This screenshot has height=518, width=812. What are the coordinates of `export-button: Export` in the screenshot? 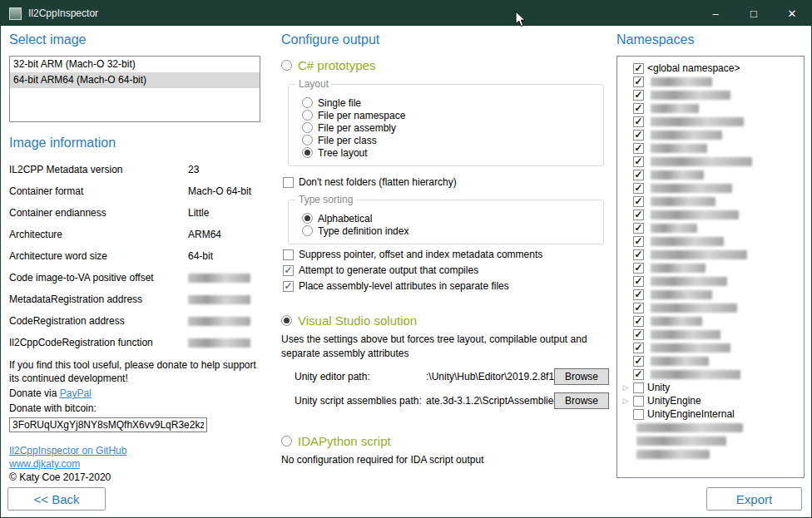 It's located at (754, 499).